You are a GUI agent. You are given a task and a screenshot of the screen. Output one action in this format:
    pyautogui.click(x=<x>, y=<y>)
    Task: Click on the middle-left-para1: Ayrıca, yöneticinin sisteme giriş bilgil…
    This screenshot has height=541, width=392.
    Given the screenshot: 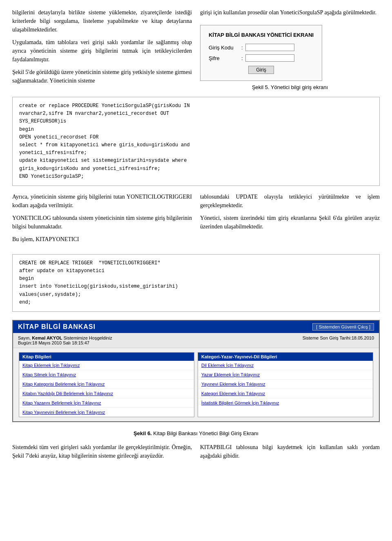 What is the action you would take?
    pyautogui.click(x=102, y=201)
    